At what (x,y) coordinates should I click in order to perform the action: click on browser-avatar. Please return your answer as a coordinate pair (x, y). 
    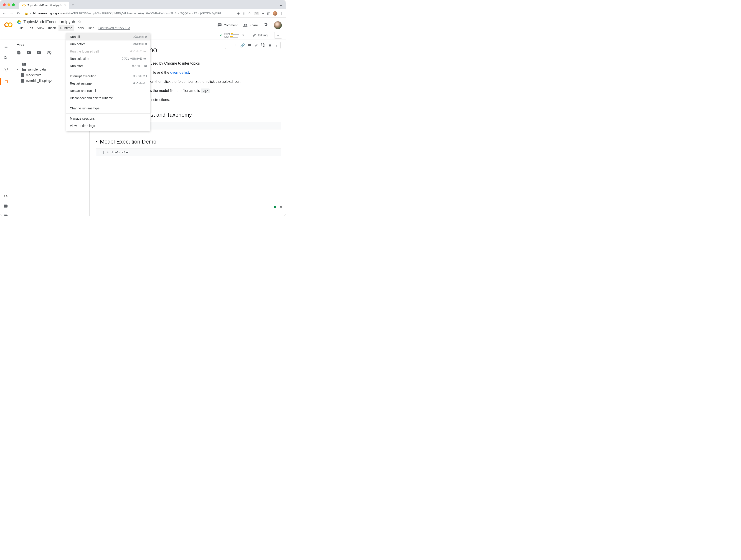
    Looking at the image, I should click on (275, 13).